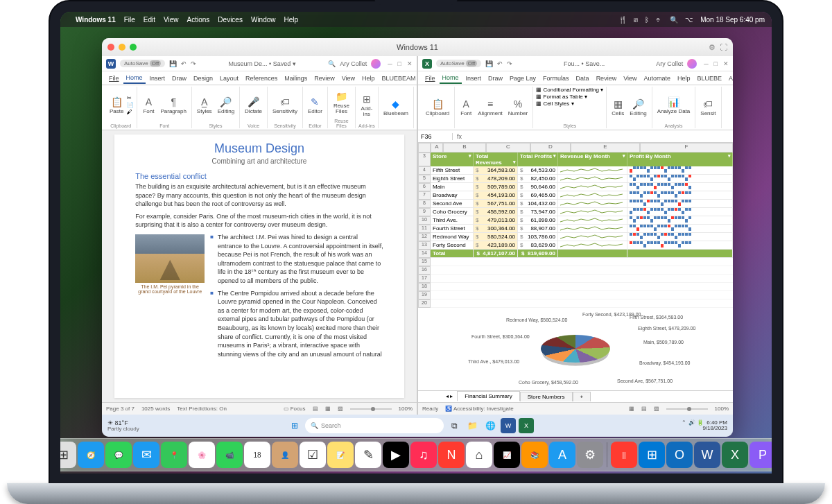  I want to click on word-count: 1025 words, so click(155, 409).